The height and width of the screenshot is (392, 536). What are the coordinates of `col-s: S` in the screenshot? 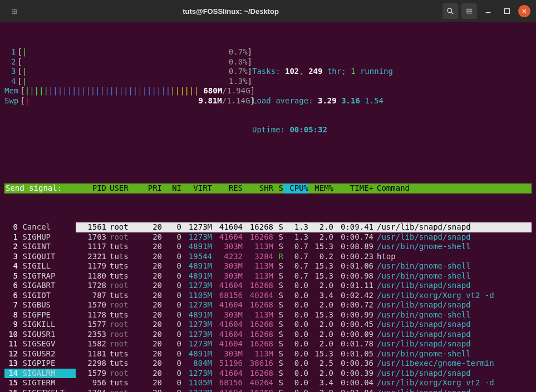 It's located at (278, 188).